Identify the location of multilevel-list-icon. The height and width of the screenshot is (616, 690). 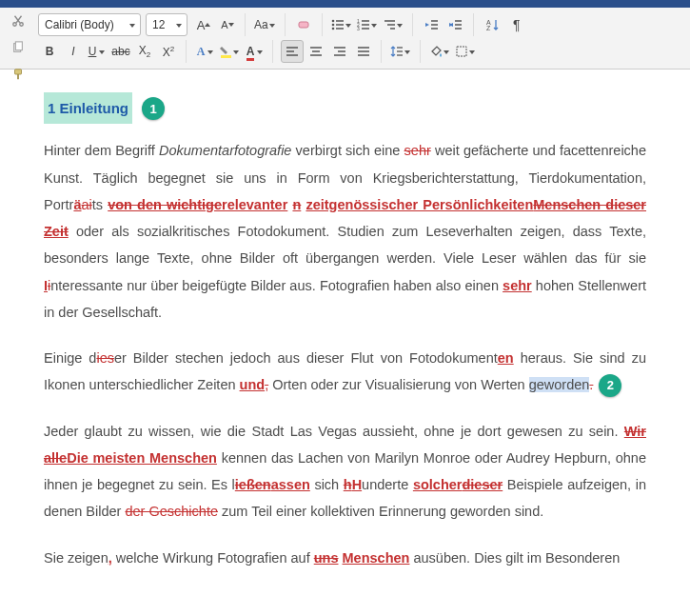
(389, 25).